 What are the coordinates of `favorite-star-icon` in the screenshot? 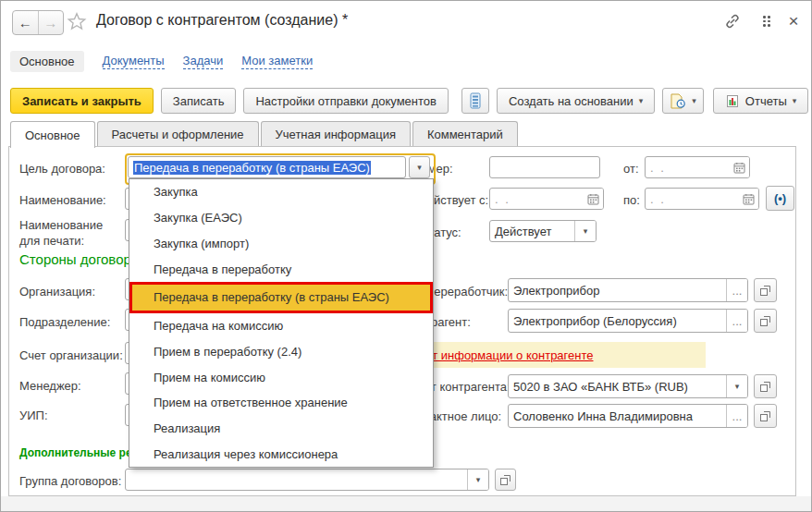 It's located at (77, 21).